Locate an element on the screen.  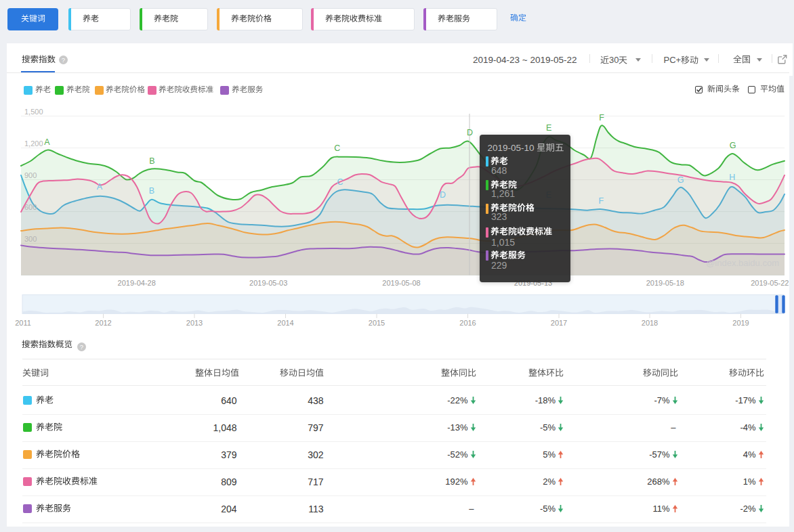
svg-text: E is located at coordinates (549, 128).